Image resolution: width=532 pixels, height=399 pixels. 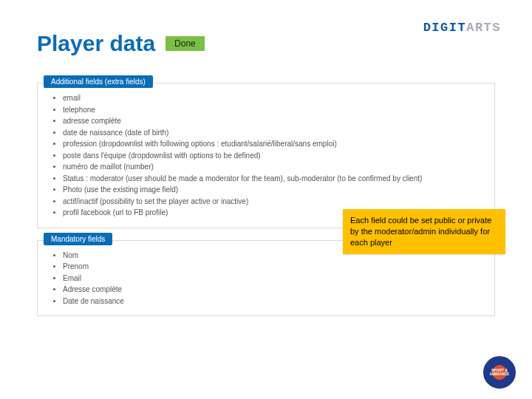 I want to click on list-item: Photo (use the existing image field), so click(x=273, y=190).